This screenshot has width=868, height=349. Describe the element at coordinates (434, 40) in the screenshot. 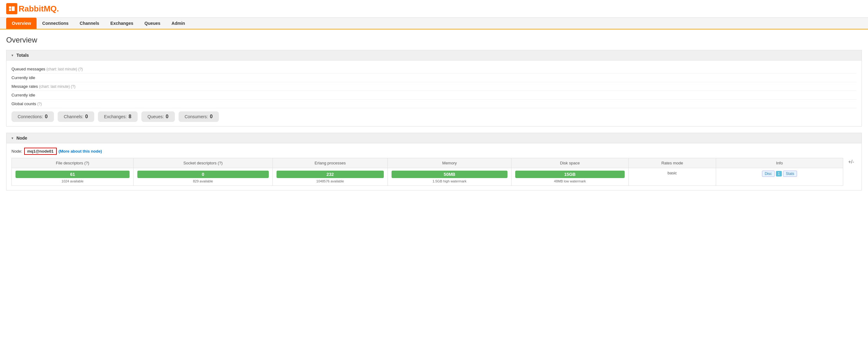

I see `page-title: Overview` at that location.